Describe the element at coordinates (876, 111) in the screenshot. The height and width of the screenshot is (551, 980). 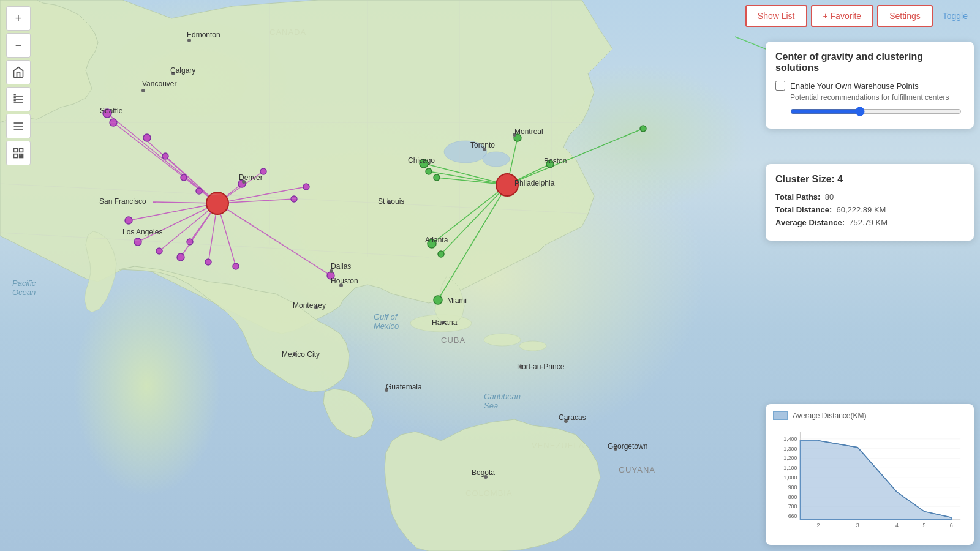
I see `cog-slider` at that location.